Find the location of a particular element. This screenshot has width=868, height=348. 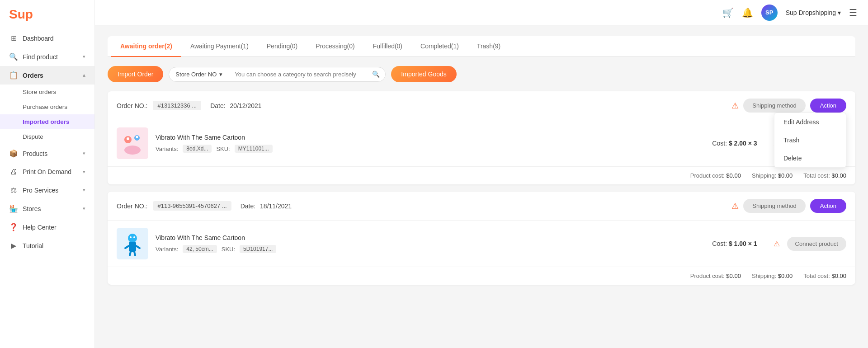

sidebar-item-dashboard: ⊞ Dashboard is located at coordinates (47, 38).